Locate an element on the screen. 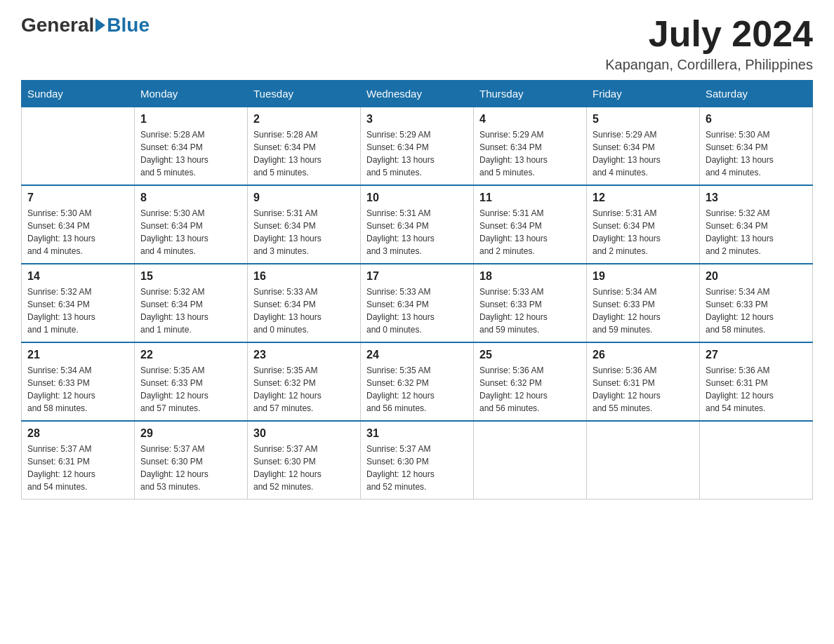  day-number: 18 is located at coordinates (530, 276).